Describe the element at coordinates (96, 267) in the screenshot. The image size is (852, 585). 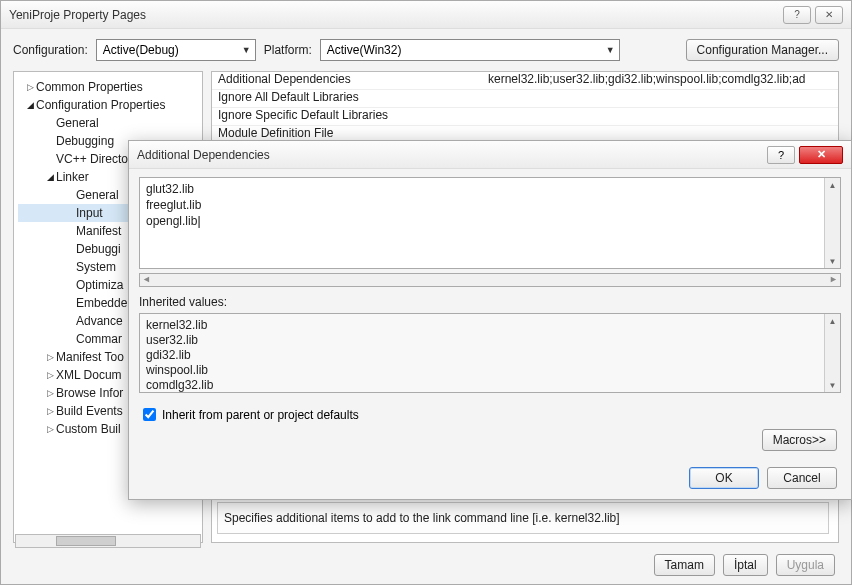
I see `tree-item-label: System` at that location.